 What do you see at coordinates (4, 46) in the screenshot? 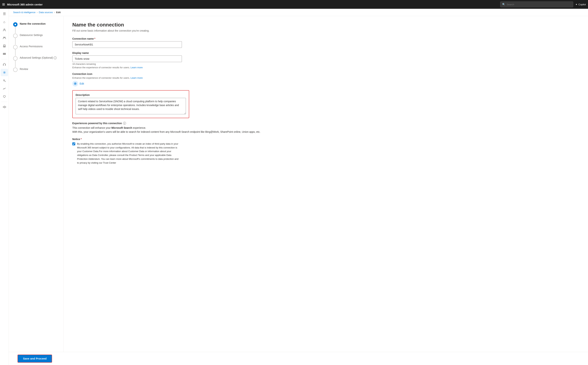
I see `nav-print-icon` at bounding box center [4, 46].